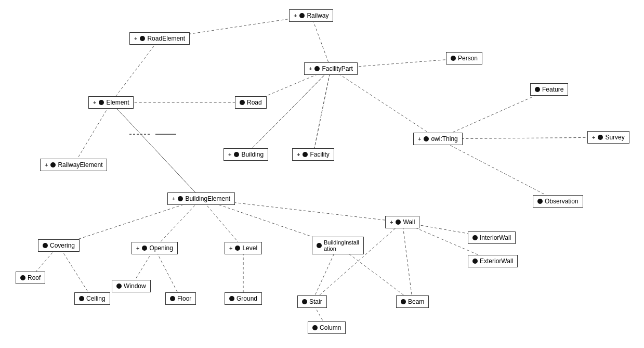 The width and height of the screenshot is (644, 348). Describe the element at coordinates (208, 199) in the screenshot. I see `node-label: BuildingElement` at that location.